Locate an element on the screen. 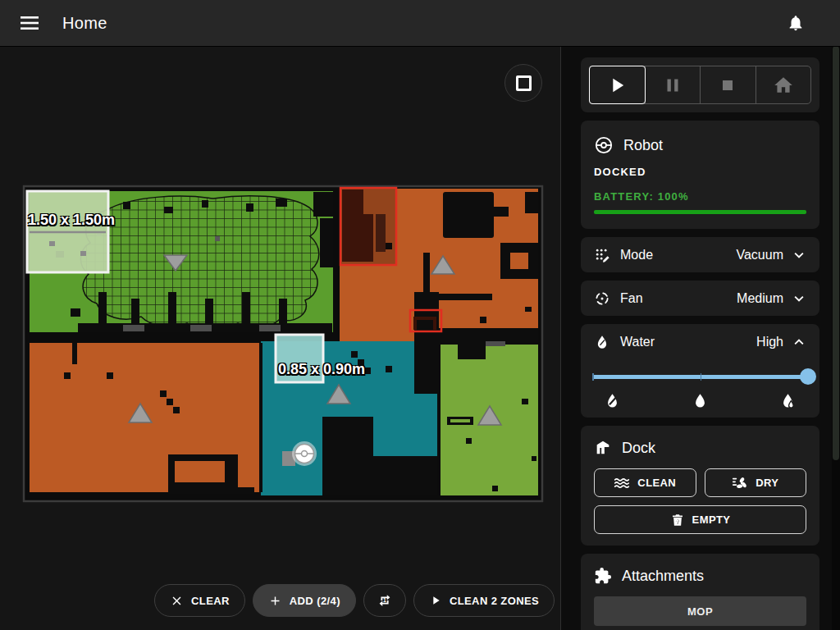 The image size is (840, 630). menu-button is located at coordinates (30, 23).